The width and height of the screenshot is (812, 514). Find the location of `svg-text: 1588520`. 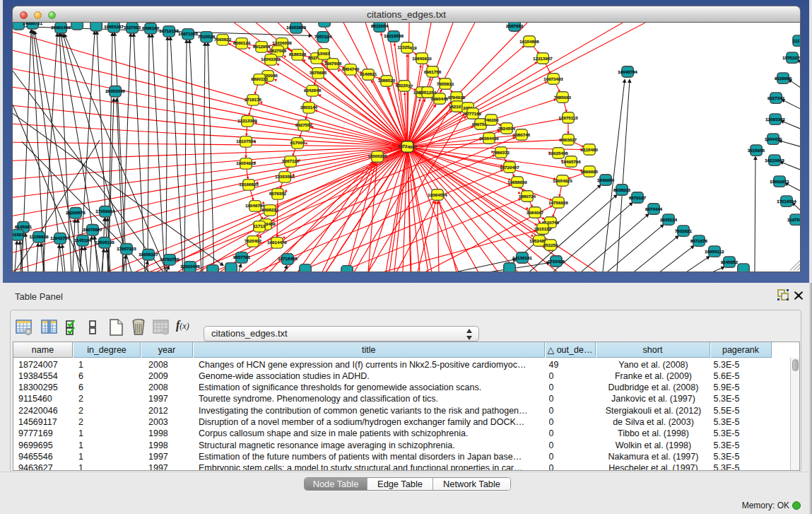

svg-text: 1588520 is located at coordinates (387, 81).